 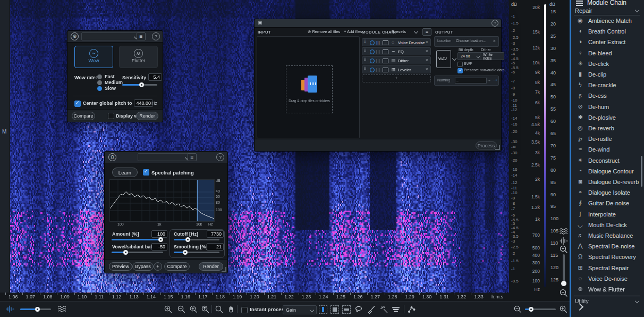 What do you see at coordinates (607, 269) in the screenshot?
I see `sidebar-item-spectral-repair: ⊞Spectral Repair` at bounding box center [607, 269].